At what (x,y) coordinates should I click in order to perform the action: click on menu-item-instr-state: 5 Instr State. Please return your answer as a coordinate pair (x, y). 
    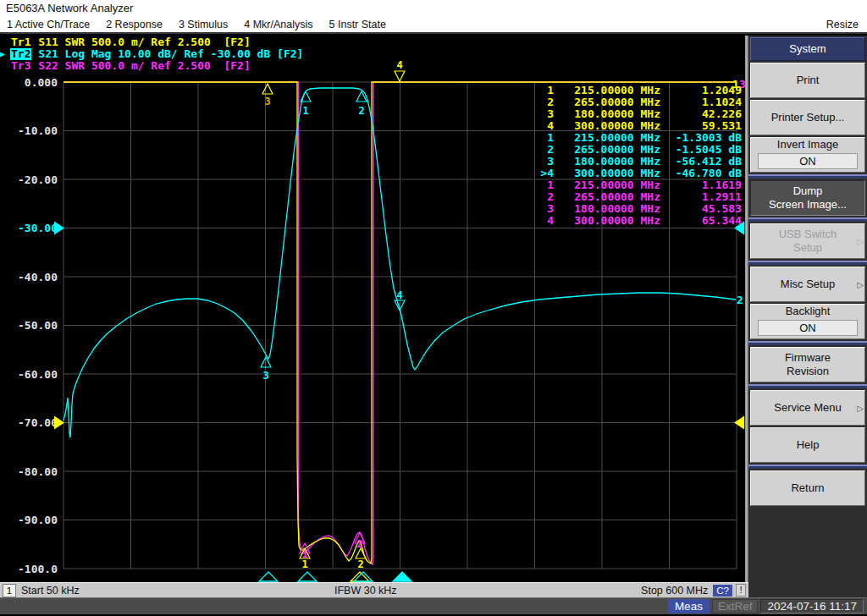
    Looking at the image, I should click on (357, 25).